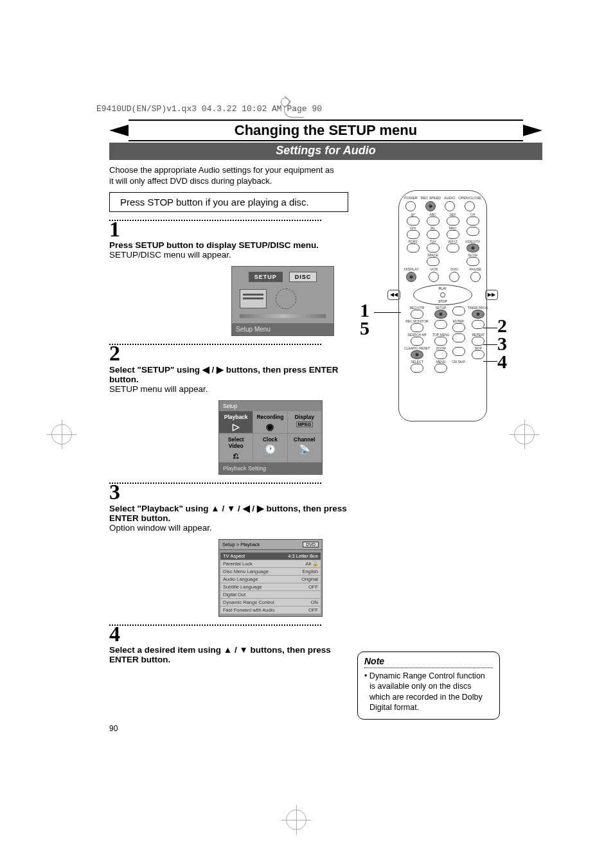  Describe the element at coordinates (431, 199) in the screenshot. I see `rec-speed-label: REC SPEED` at that location.